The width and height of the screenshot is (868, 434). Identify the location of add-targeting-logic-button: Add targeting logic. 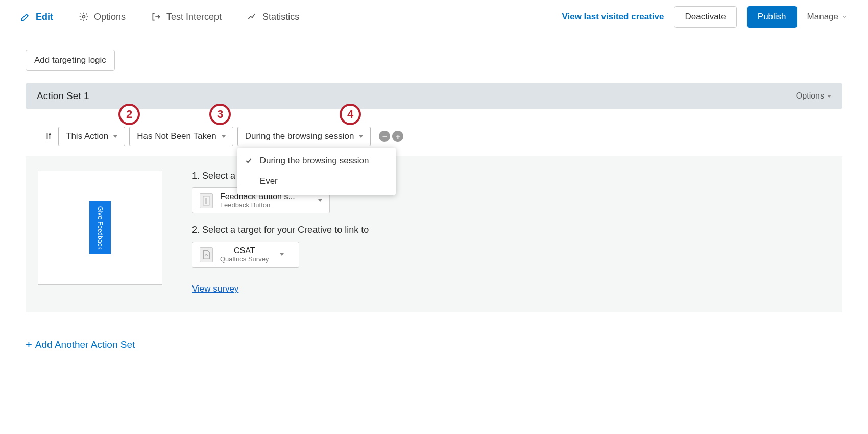
(70, 60).